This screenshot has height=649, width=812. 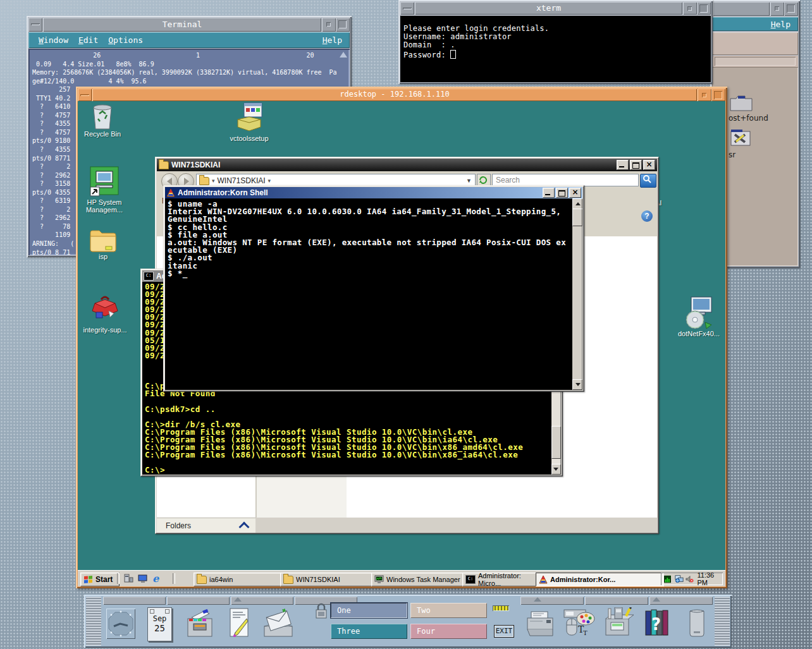 I want to click on panel-handle-right, so click(x=722, y=621).